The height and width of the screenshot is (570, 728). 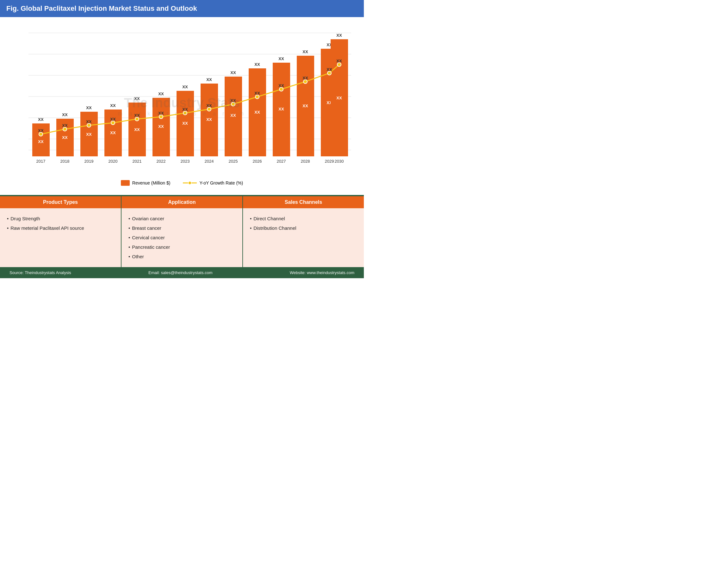 I want to click on svg-text: 2025, so click(x=234, y=161).